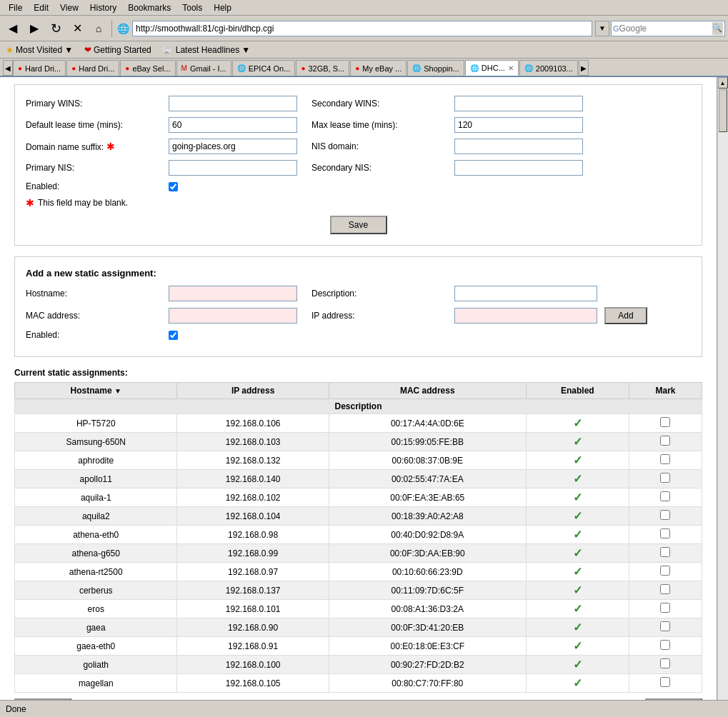  I want to click on scrollbar-thumb, so click(723, 111).